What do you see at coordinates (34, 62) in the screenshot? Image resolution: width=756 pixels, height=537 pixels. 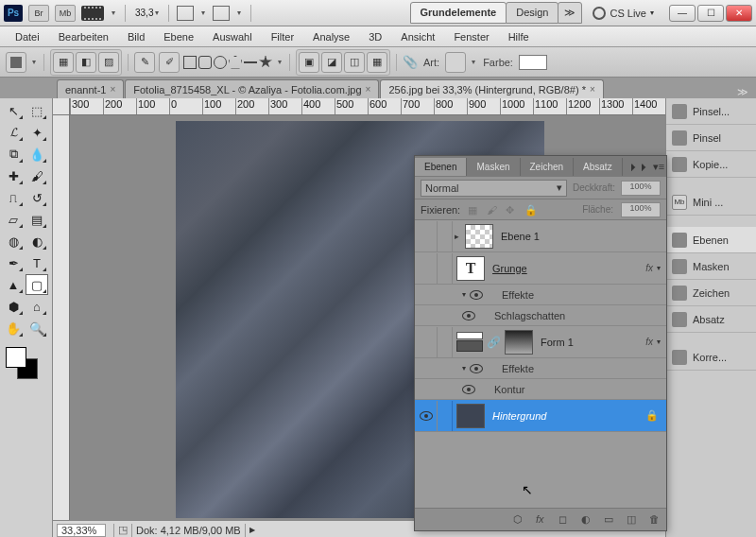 I see `tool-preset-dd` at bounding box center [34, 62].